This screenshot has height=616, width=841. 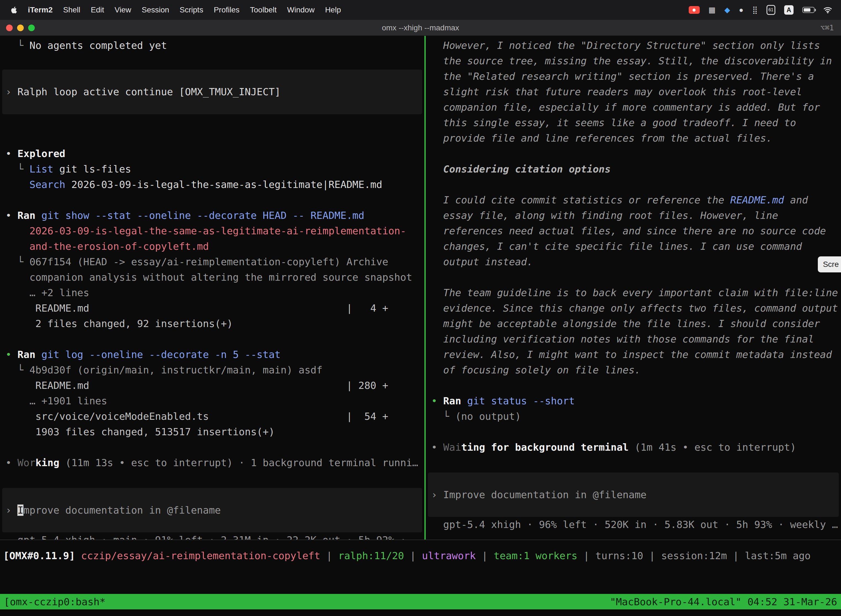 What do you see at coordinates (142, 92) in the screenshot?
I see `box-line: › Ralph loop active continue [OMX_TMUX_I…` at bounding box center [142, 92].